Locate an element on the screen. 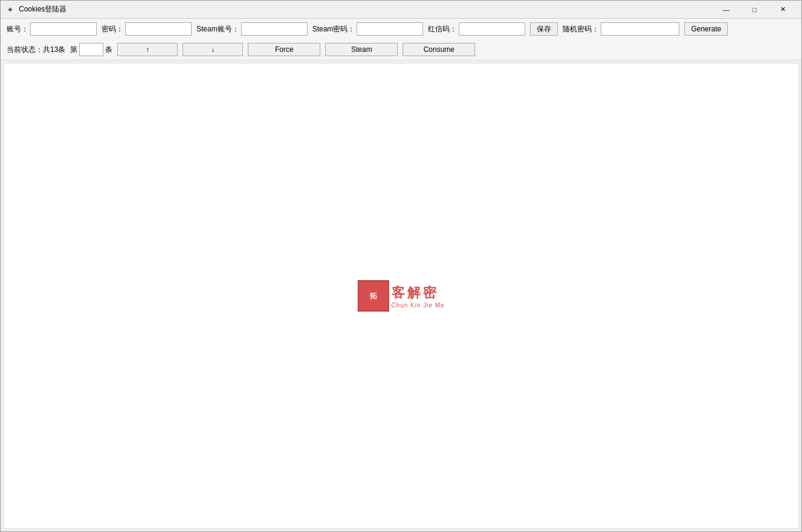  consume-button: Consume is located at coordinates (439, 50).